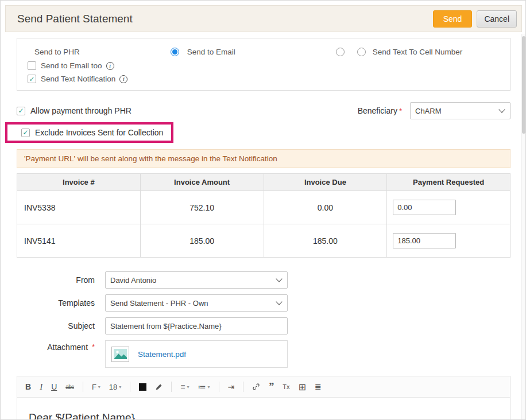 The height and width of the screenshot is (420, 526). What do you see at coordinates (264, 18) in the screenshot?
I see `dialog-header: Send Patient Statement Send Cancel` at bounding box center [264, 18].